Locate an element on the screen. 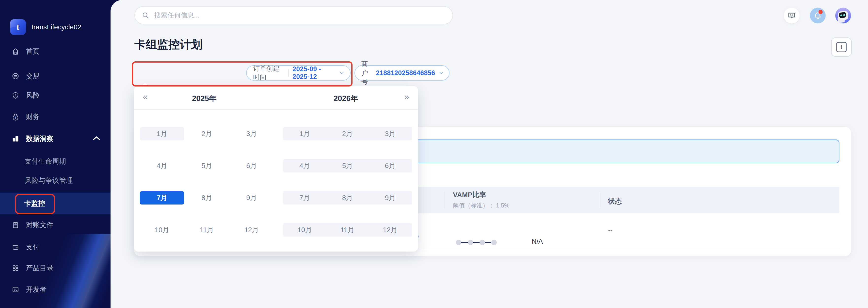 This screenshot has width=868, height=308. month-cell-2026-09: 9月 is located at coordinates (390, 198).